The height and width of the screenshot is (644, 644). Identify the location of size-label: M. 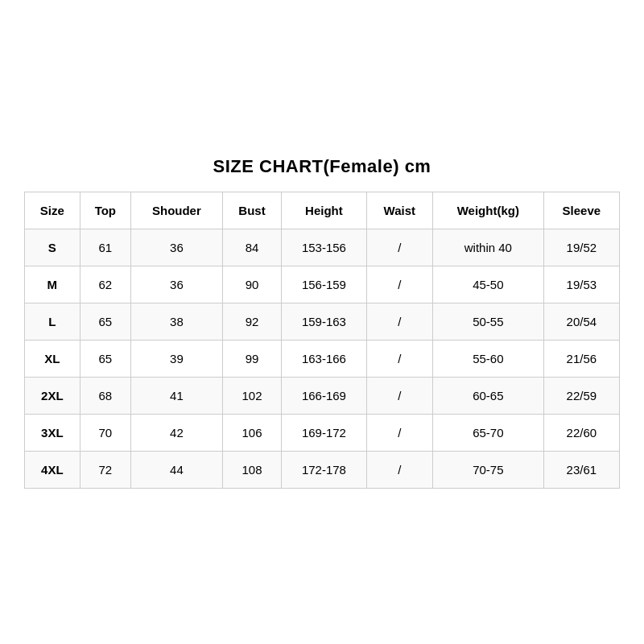
(53, 284).